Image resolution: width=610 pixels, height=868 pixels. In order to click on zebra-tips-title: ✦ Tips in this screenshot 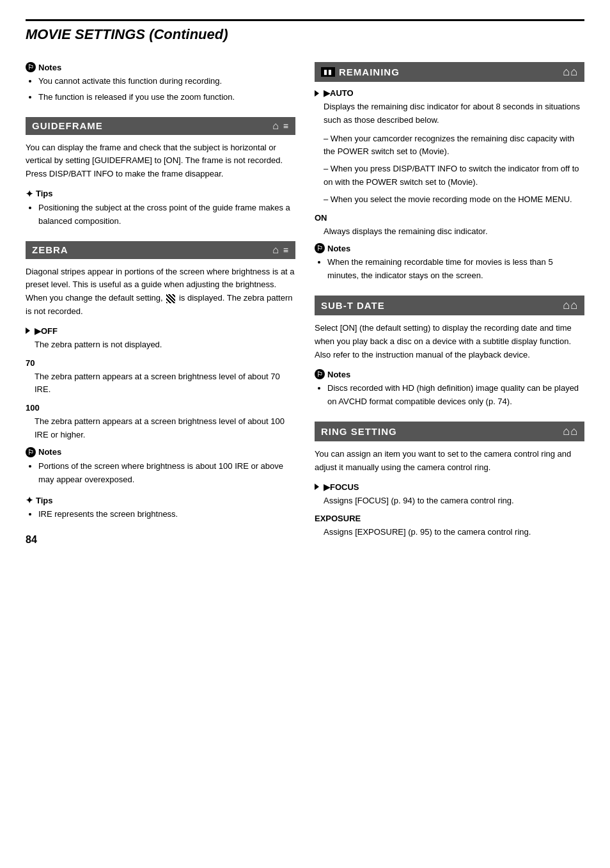, I will do `click(160, 500)`.